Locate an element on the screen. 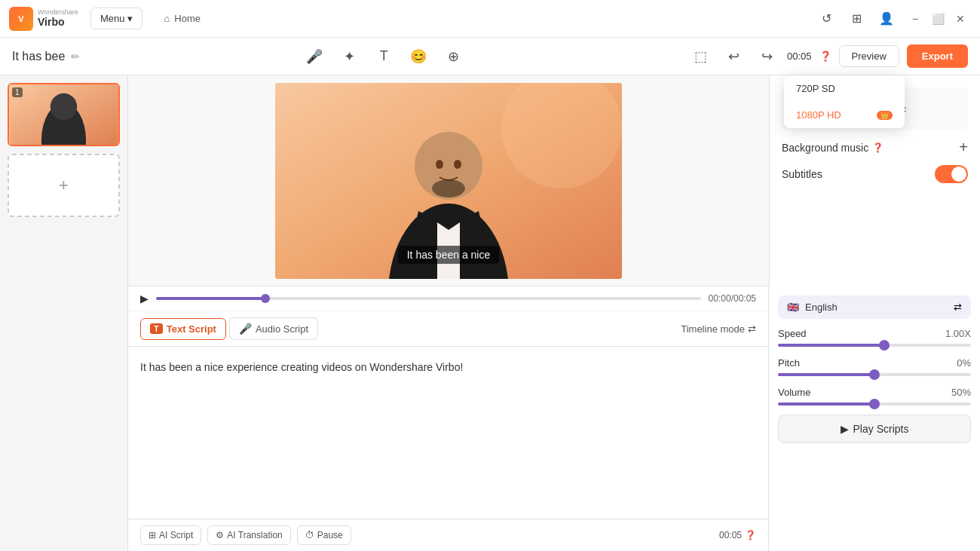 The width and height of the screenshot is (980, 551). pitch-label: Pitch is located at coordinates (789, 363).